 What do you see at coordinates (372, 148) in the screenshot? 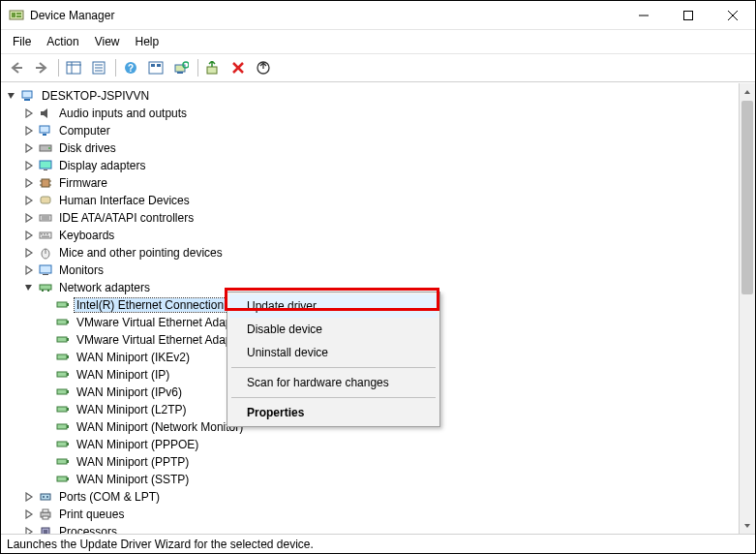
I see `tree-category: Disk drives` at bounding box center [372, 148].